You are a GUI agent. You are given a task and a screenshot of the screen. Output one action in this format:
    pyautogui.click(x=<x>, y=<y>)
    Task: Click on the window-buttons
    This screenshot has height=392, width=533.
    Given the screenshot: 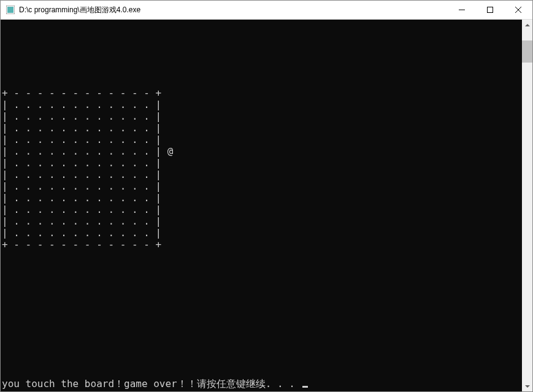 What is the action you would take?
    pyautogui.click(x=490, y=10)
    